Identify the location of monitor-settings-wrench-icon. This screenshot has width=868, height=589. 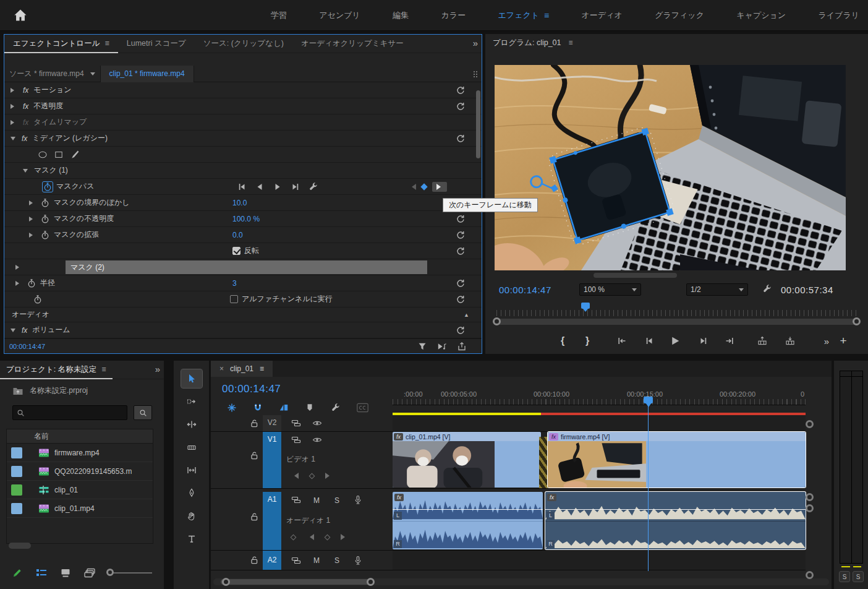
(767, 289).